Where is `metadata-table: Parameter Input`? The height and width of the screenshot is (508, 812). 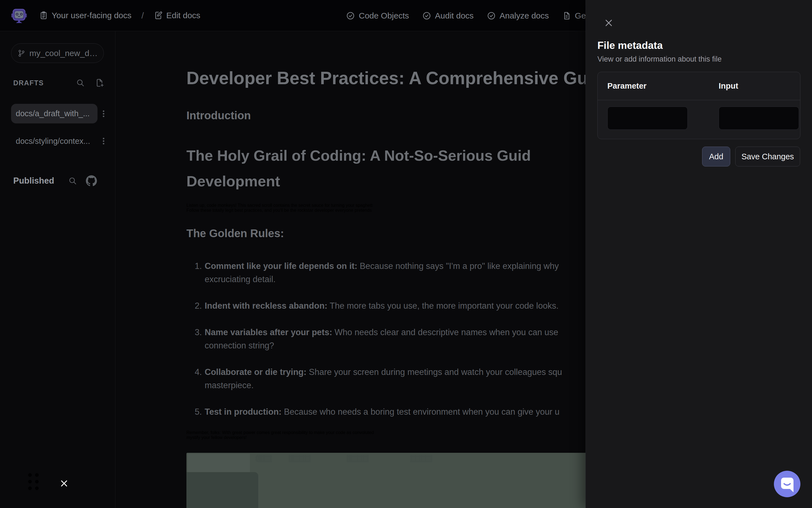 metadata-table: Parameter Input is located at coordinates (699, 105).